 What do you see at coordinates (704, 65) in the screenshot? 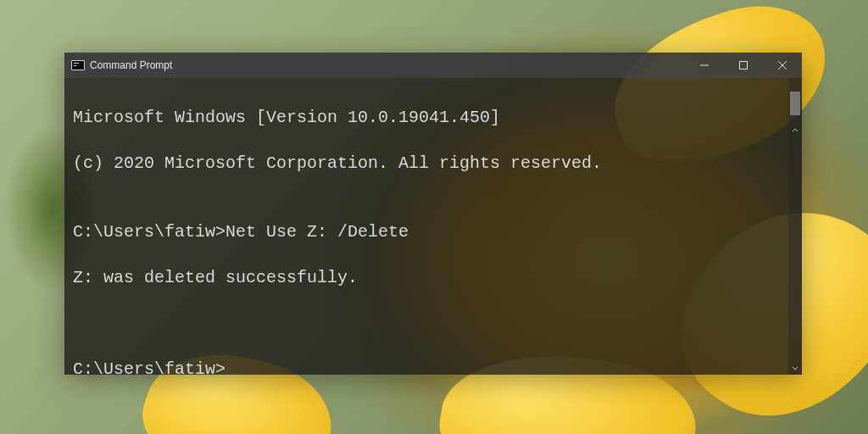
I see `minimize-icon` at bounding box center [704, 65].